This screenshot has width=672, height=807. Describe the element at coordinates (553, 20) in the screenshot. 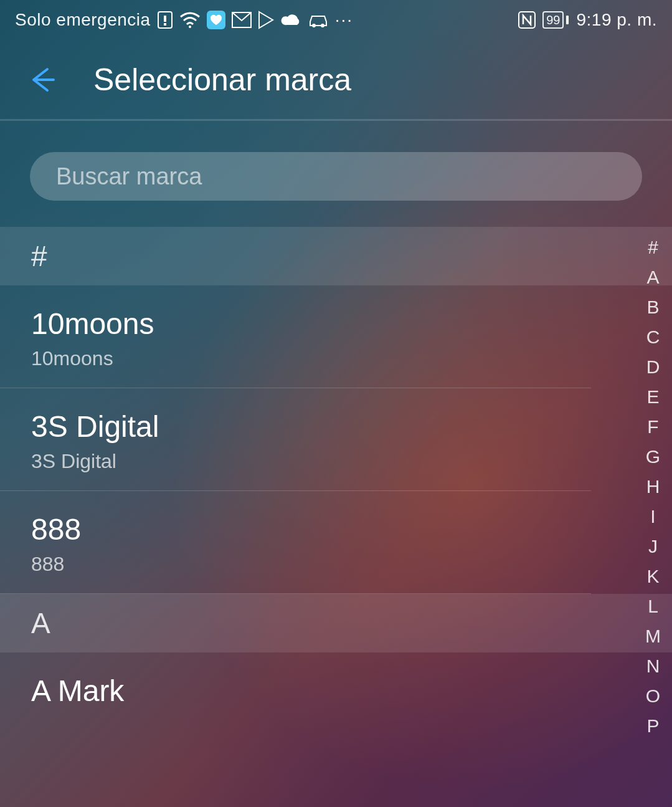

I see `battery-icon: 99` at that location.